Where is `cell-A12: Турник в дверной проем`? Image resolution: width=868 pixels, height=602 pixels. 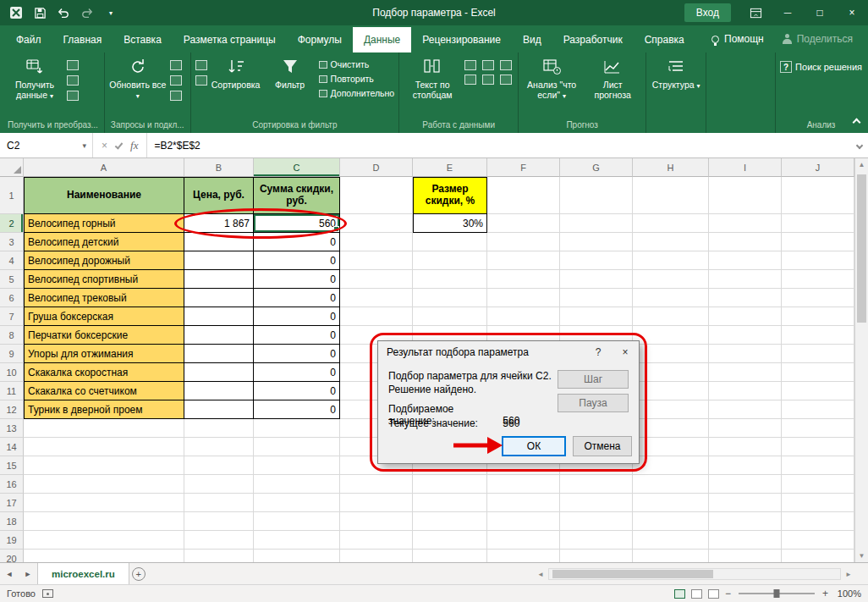 cell-A12: Турник в дверной проем is located at coordinates (104, 410).